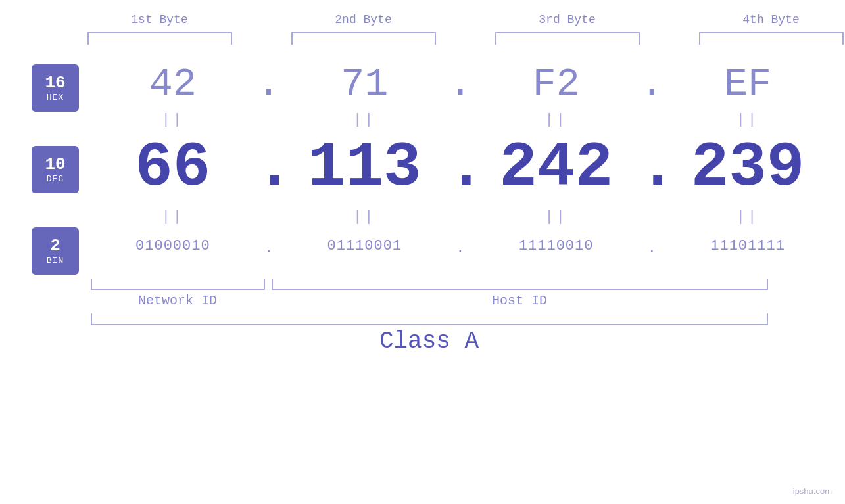 This screenshot has height=504, width=845. I want to click on hex-value-4: EF, so click(748, 84).